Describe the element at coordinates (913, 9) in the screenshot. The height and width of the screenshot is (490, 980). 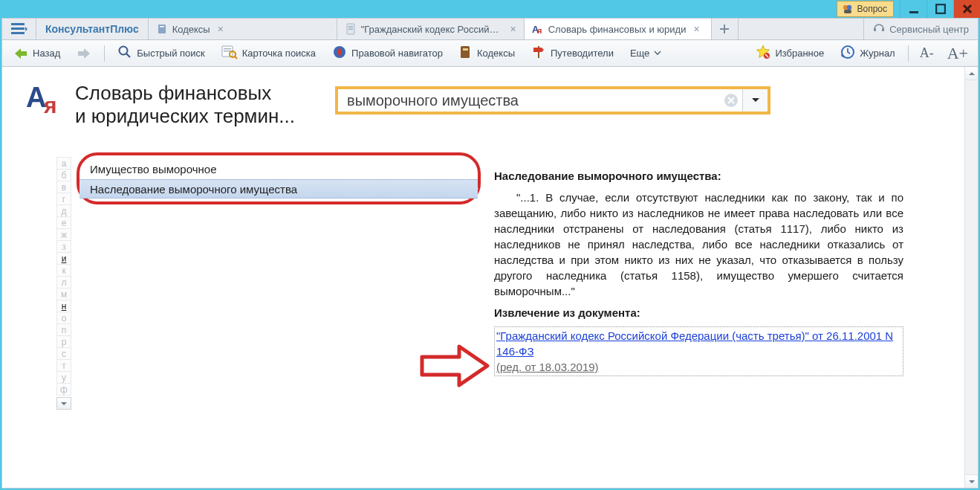
I see `minimize-button` at that location.